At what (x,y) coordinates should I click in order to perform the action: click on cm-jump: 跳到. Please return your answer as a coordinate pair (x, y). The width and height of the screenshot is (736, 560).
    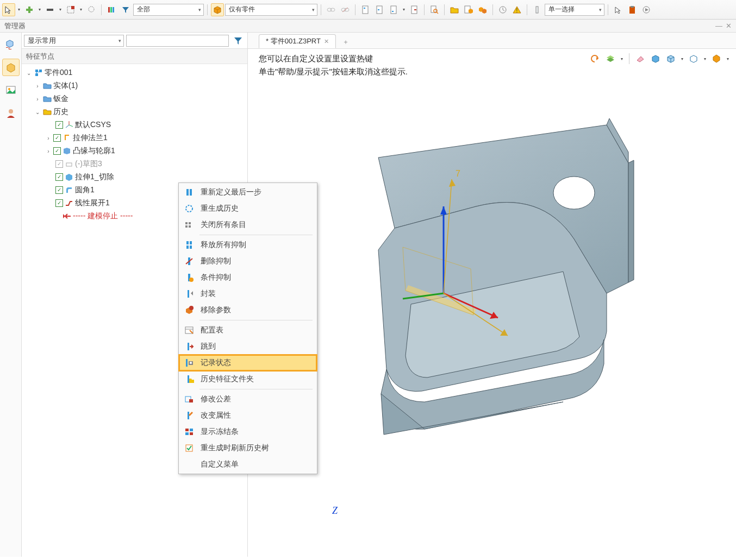
    Looking at the image, I should click on (248, 347).